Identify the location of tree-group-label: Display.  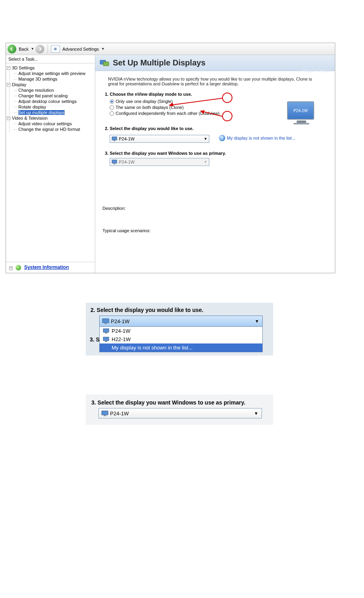
(19, 85).